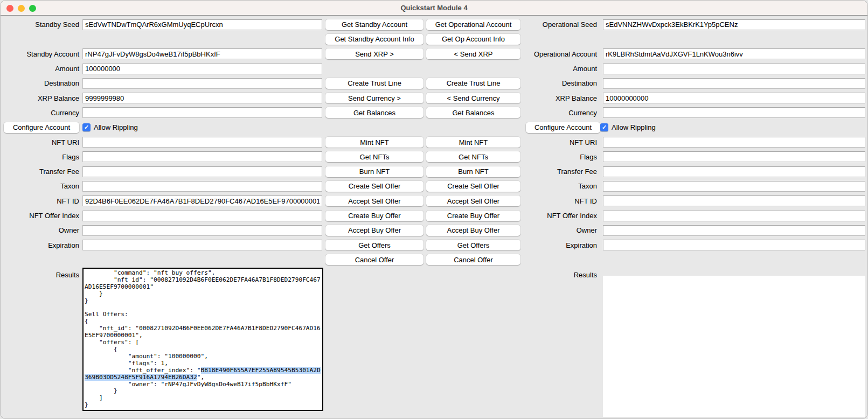  What do you see at coordinates (374, 201) in the screenshot?
I see `accept-sell-offer-standby-button: Accept Sell Offer` at bounding box center [374, 201].